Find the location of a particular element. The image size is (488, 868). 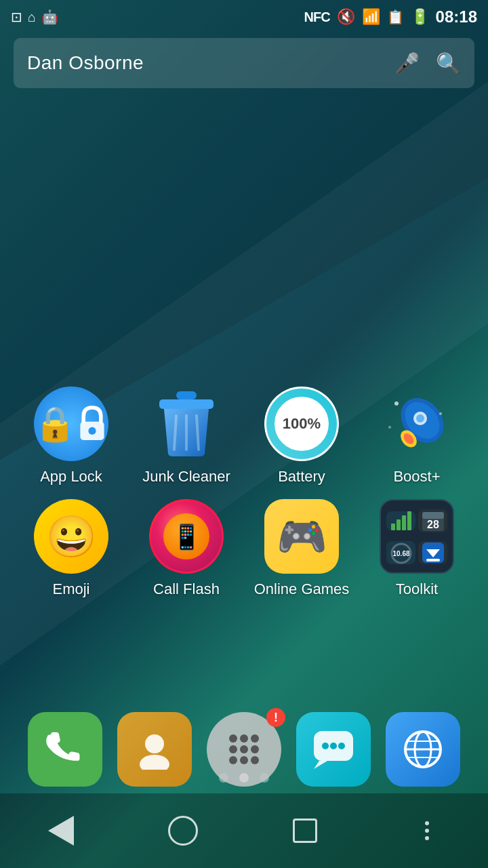

toolkit-icon: 28 10.68 is located at coordinates (417, 536).